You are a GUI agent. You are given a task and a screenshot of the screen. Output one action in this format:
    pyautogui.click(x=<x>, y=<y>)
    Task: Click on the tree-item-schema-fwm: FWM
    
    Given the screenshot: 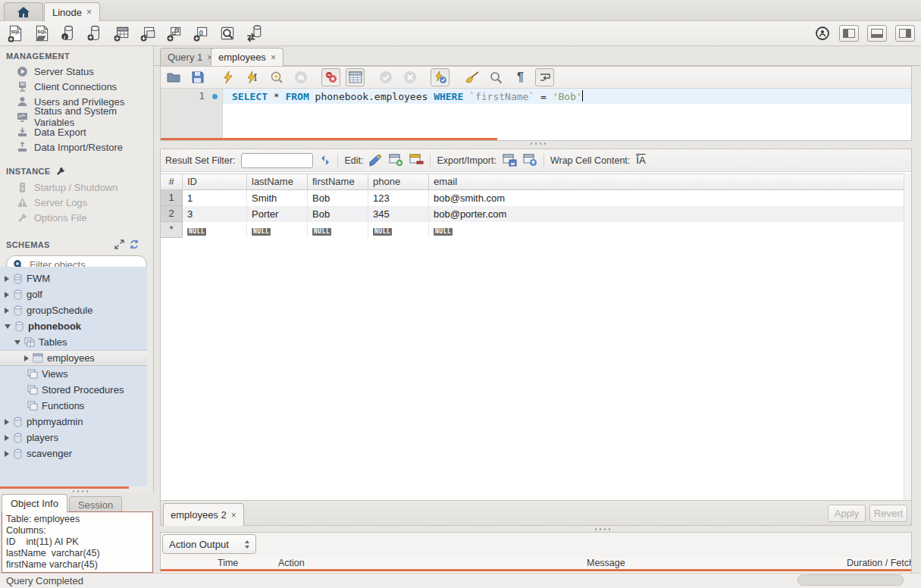 What is the action you would take?
    pyautogui.click(x=74, y=279)
    